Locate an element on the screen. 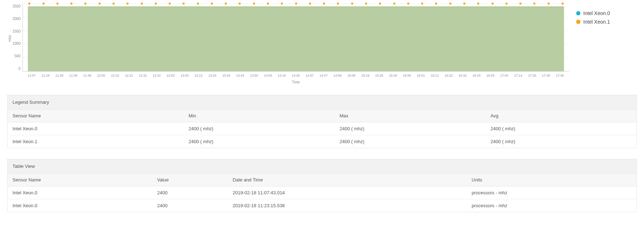 Image resolution: width=644 pixels, height=243 pixels. chart-legend: Intel Xeon.0Intel Xeon.1 is located at coordinates (606, 15).